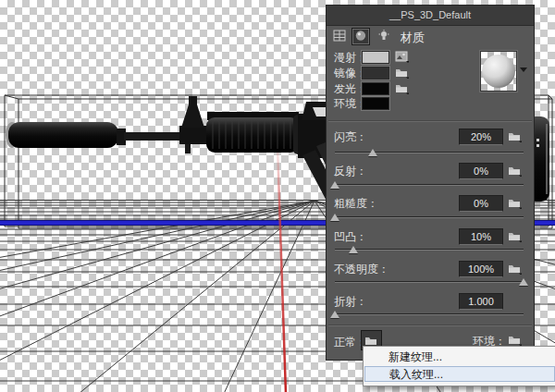  Describe the element at coordinates (351, 237) in the screenshot. I see `bump-label: 凹凸：` at that location.